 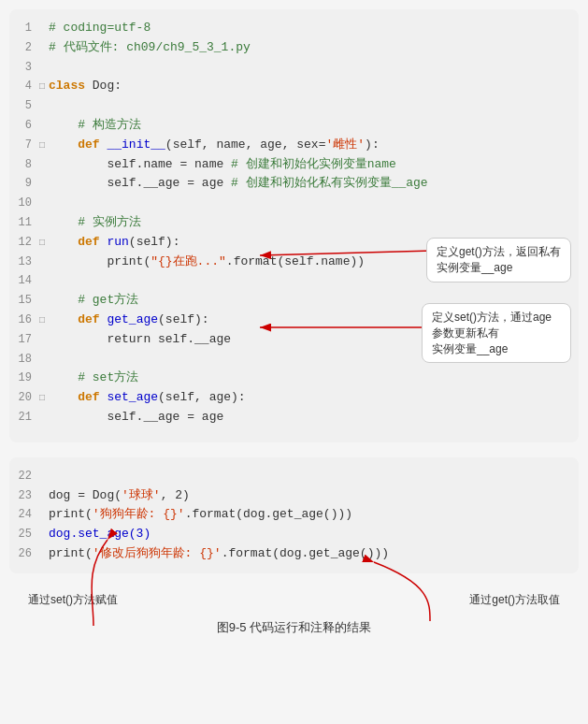 I want to click on code-line: 21 self.__age = age, so click(x=290, y=417).